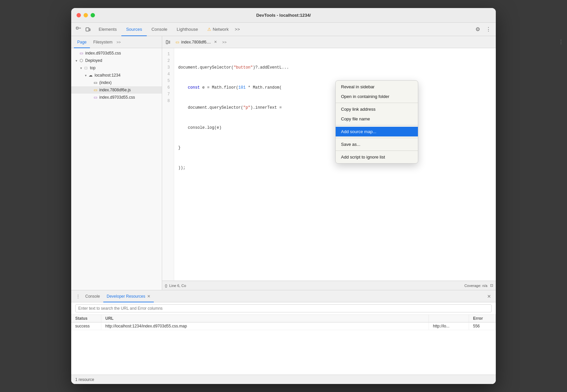  I want to click on bottom-tab-options: ⋮, so click(78, 296).